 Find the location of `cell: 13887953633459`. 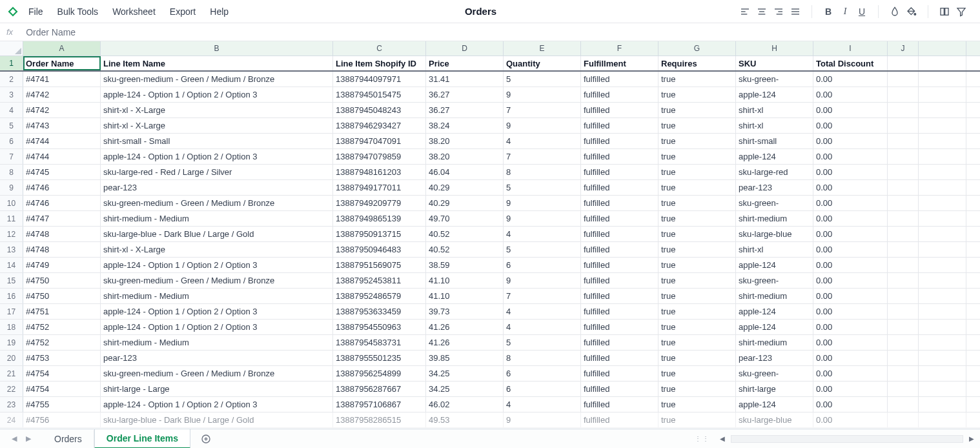

cell: 13887953633459 is located at coordinates (380, 311).